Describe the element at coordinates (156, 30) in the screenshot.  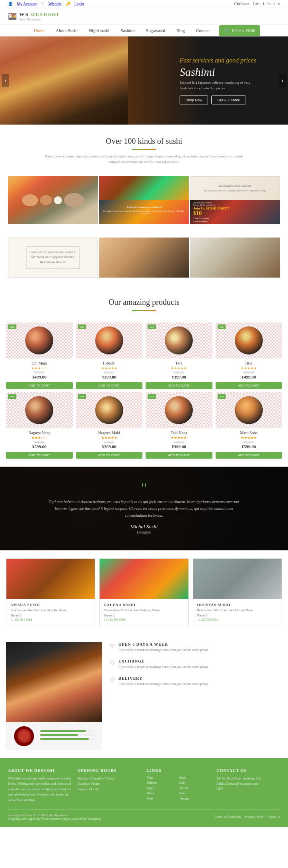
I see `nav-sugatsushi: Sugatsushi` at that location.